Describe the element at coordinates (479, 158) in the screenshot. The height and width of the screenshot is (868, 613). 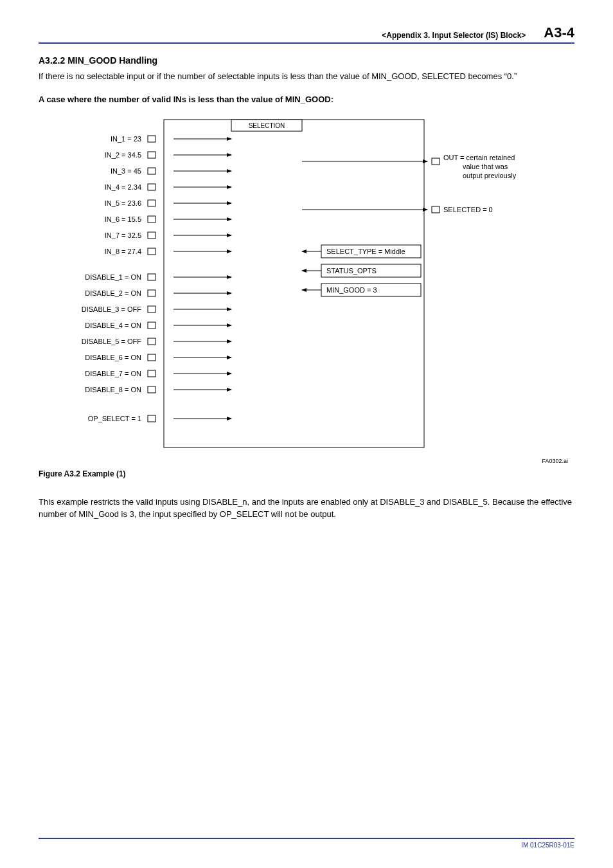
I see `svg-text: OUT = certain retained` at that location.